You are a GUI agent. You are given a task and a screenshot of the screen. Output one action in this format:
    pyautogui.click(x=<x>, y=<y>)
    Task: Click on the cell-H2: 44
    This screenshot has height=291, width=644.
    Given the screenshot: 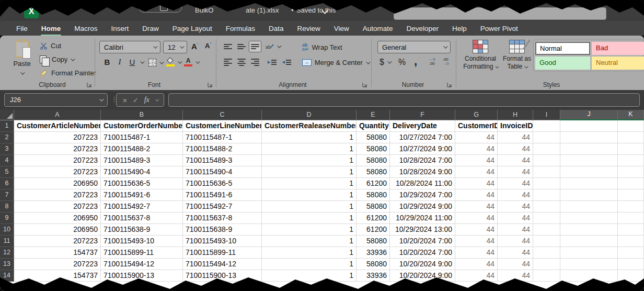 What is the action you would take?
    pyautogui.click(x=515, y=138)
    